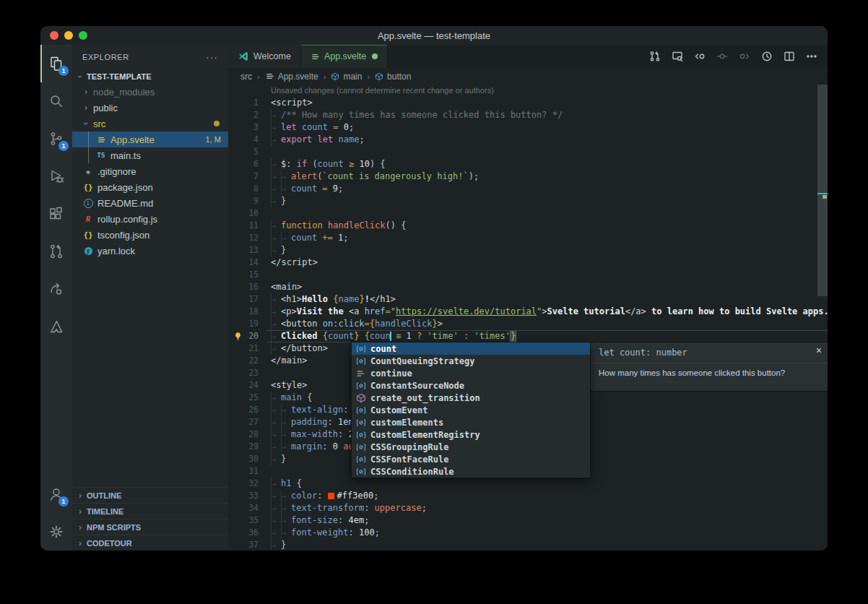  What do you see at coordinates (399, 508) in the screenshot?
I see `code-token: uppercase` at bounding box center [399, 508].